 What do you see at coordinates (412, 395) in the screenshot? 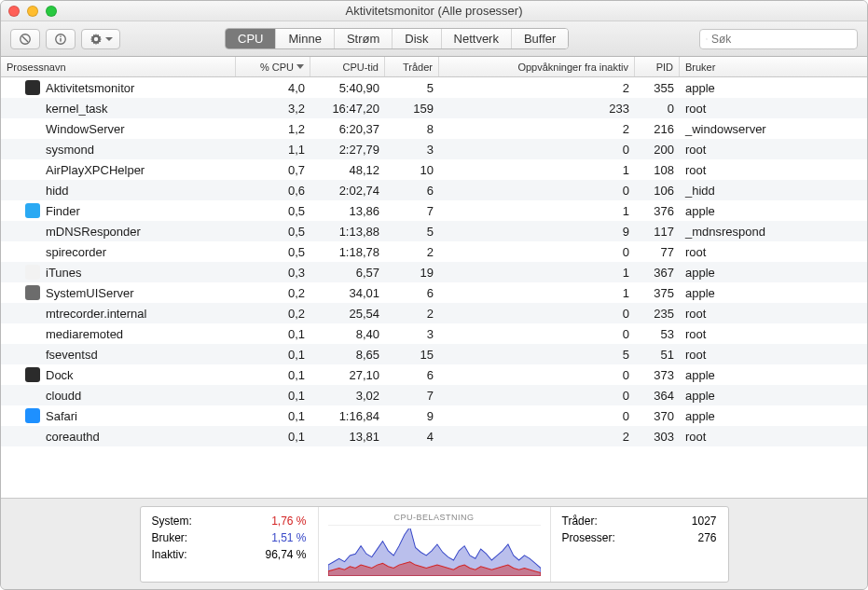
I see `process-threads: 7` at bounding box center [412, 395].